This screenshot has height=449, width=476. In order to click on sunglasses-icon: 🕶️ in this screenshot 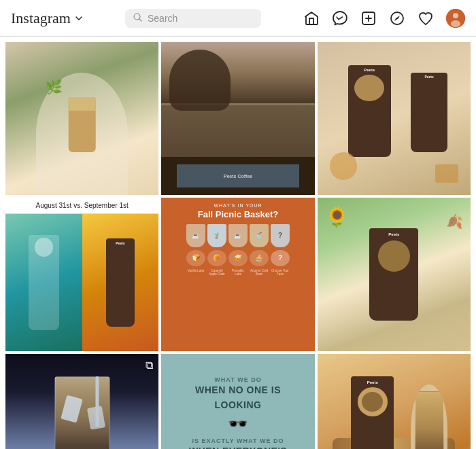, I will do `click(238, 424)`.